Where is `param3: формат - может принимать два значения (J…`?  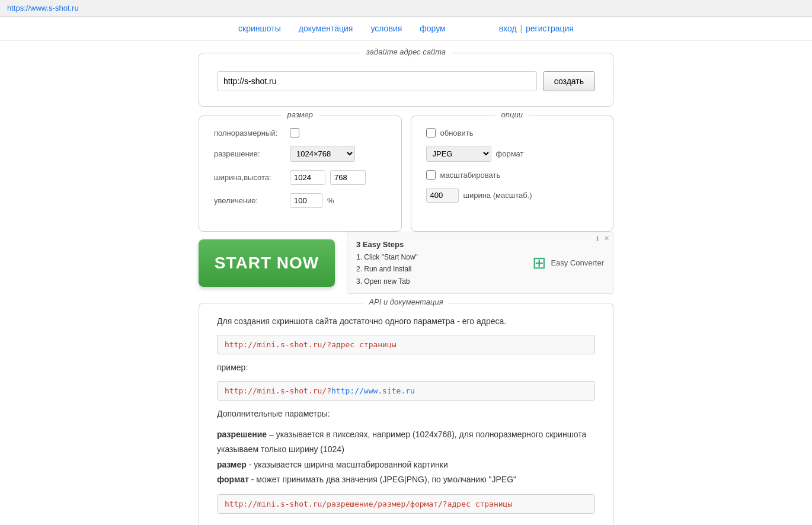 param3: формат - может принимать два значения (J… is located at coordinates (406, 480).